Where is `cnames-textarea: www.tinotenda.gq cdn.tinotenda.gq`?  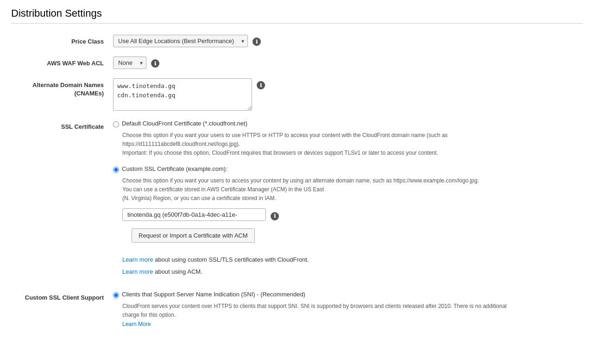 cnames-textarea: www.tinotenda.gq cdn.tinotenda.gq is located at coordinates (183, 94).